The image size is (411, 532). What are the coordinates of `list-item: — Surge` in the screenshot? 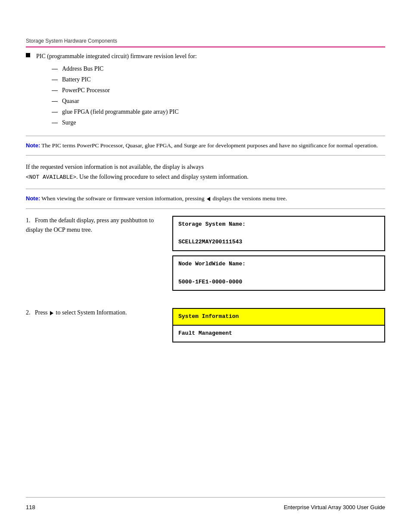 It's located at (218, 122).